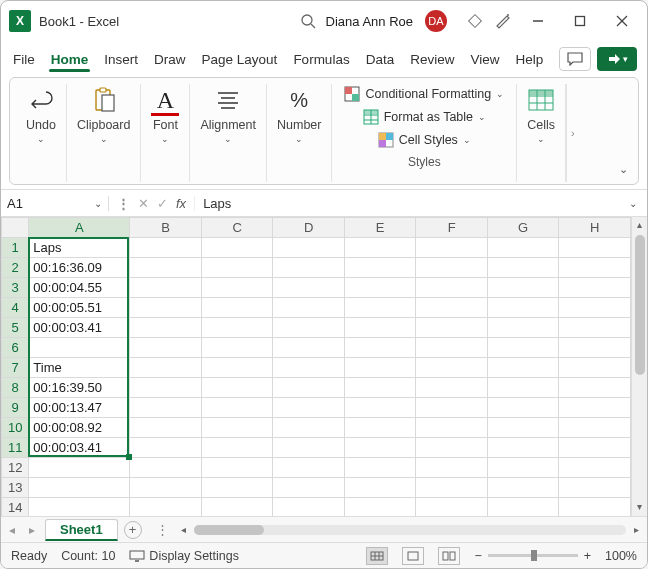 The height and width of the screenshot is (569, 648). What do you see at coordinates (80, 308) in the screenshot?
I see `cell: 00:00:05.51` at bounding box center [80, 308].